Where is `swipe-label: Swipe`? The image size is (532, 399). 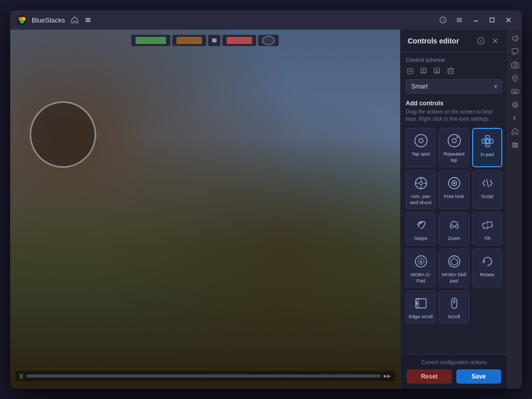
swipe-label: Swipe is located at coordinates (421, 238).